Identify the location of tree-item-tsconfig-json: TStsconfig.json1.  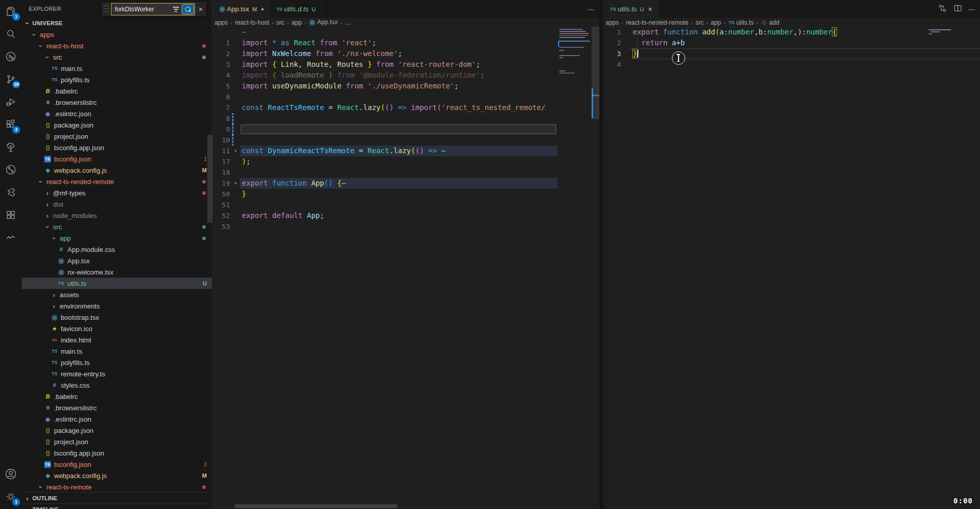
(117, 159).